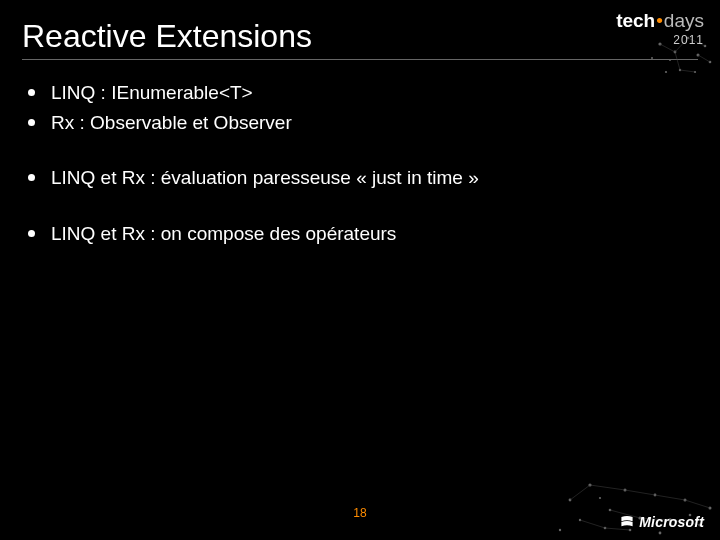 Image resolution: width=720 pixels, height=540 pixels. I want to click on bullet-text: Rx : Observable et Observer, so click(172, 123).